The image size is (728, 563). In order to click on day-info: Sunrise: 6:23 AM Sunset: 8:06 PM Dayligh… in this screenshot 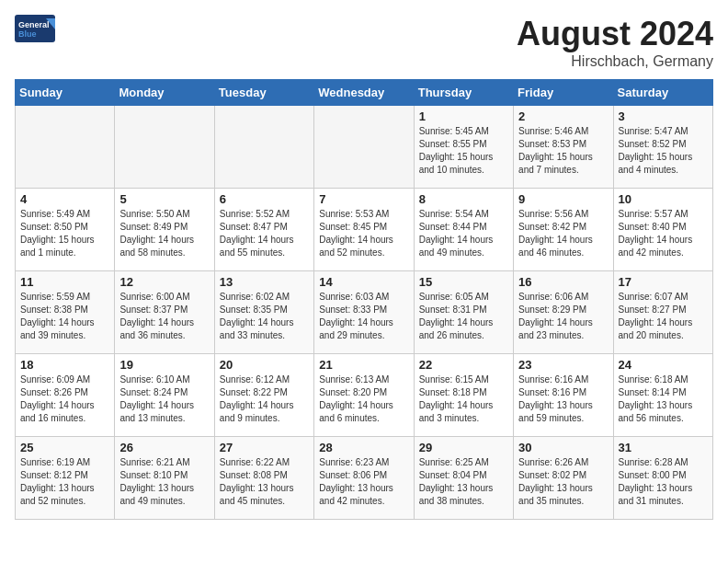, I will do `click(364, 482)`.